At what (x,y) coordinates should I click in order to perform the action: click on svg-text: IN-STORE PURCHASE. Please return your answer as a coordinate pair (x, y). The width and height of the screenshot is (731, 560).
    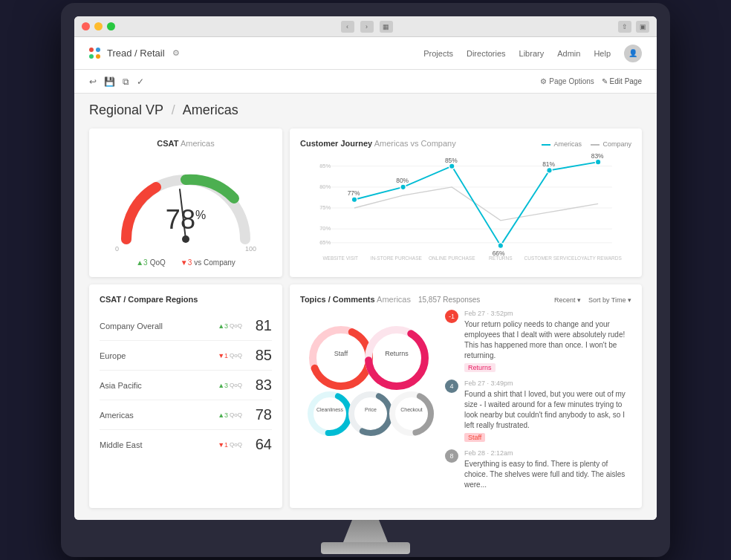
    Looking at the image, I should click on (397, 258).